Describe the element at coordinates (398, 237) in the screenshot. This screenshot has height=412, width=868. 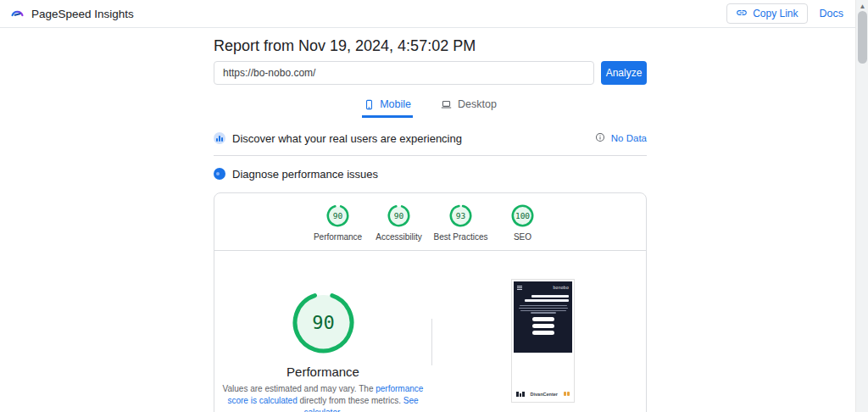
I see `category-gauge-label: Accessibility` at that location.